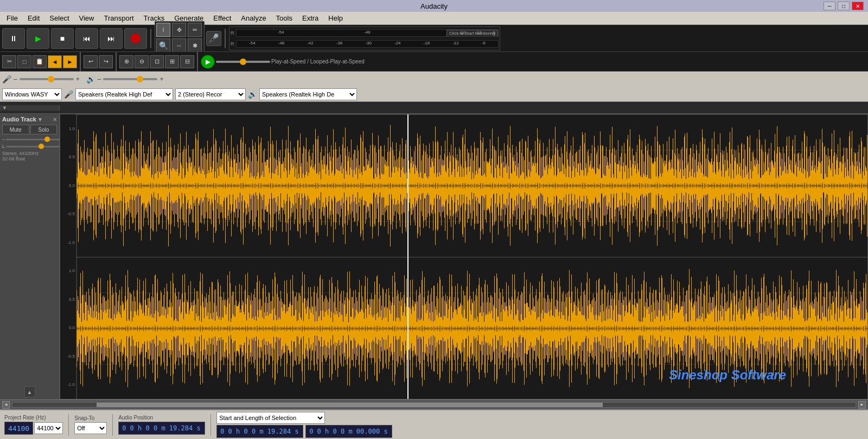 This screenshot has height=439, width=868. Describe the element at coordinates (62, 38) in the screenshot. I see `stop-button: ■` at that location.